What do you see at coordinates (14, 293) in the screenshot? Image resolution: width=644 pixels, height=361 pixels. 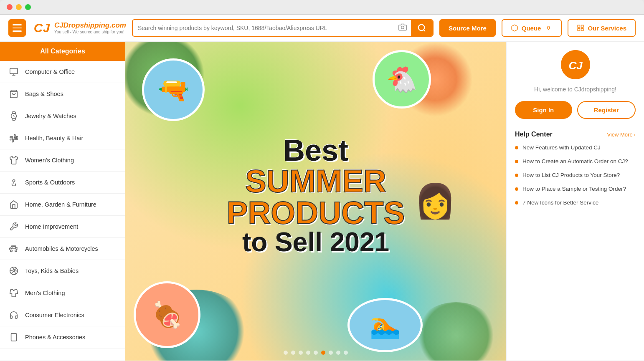 I see `mens-clothing-icon` at bounding box center [14, 293].